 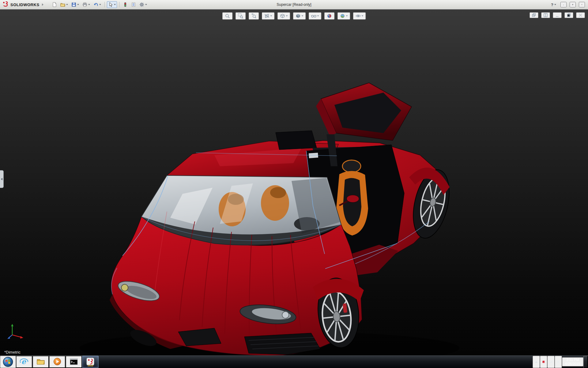 I want to click on menu-expand-chevron-icon, so click(x=43, y=5).